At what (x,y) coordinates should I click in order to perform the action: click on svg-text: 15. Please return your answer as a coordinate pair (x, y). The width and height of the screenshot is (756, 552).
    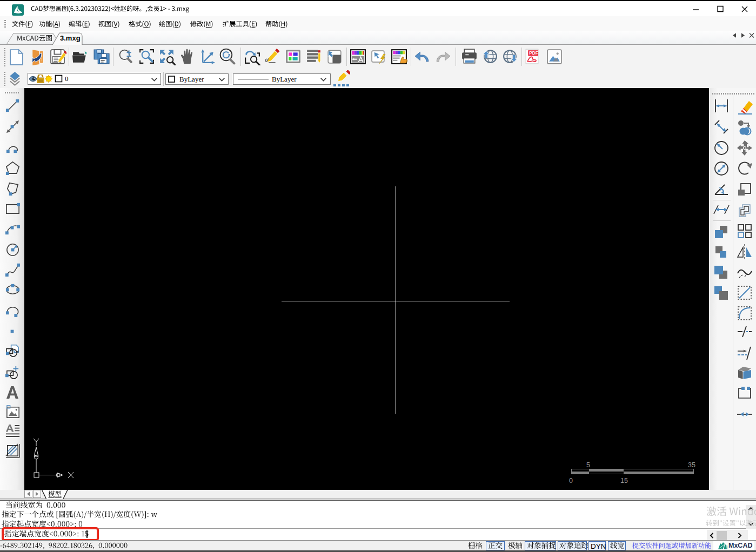
    Looking at the image, I should click on (624, 480).